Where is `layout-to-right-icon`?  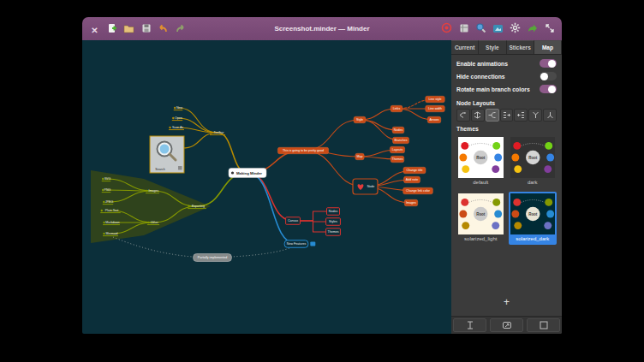 layout-to-right-icon is located at coordinates (507, 115).